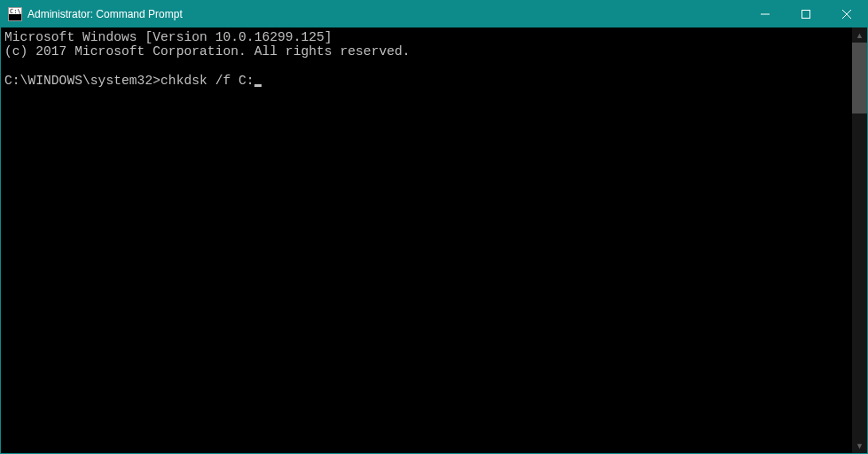 The image size is (868, 454). What do you see at coordinates (207, 51) in the screenshot?
I see `banner-line-2: (c) 2017 Microsoft Corporation. All righ…` at bounding box center [207, 51].